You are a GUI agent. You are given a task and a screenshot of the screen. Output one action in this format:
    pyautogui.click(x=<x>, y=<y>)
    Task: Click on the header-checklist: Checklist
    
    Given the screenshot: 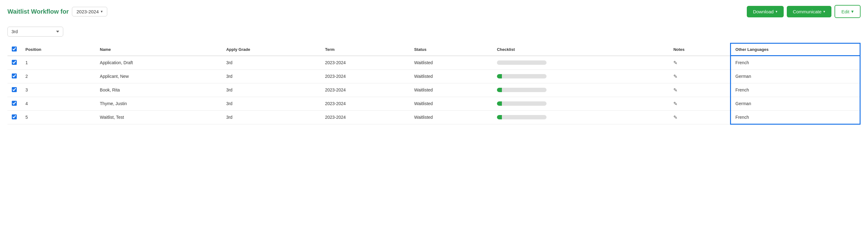 What is the action you would take?
    pyautogui.click(x=581, y=50)
    